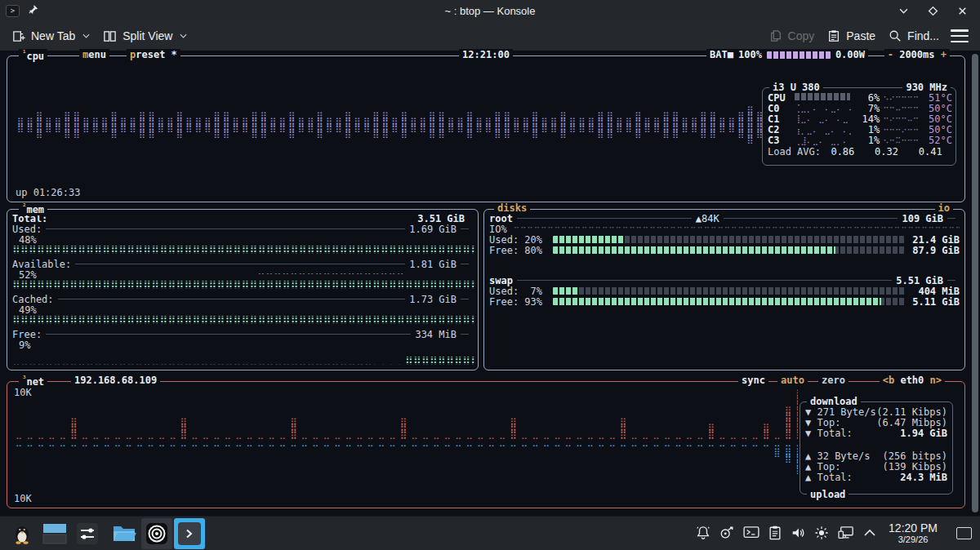 This screenshot has width=980, height=550. I want to click on search-icon, so click(895, 36).